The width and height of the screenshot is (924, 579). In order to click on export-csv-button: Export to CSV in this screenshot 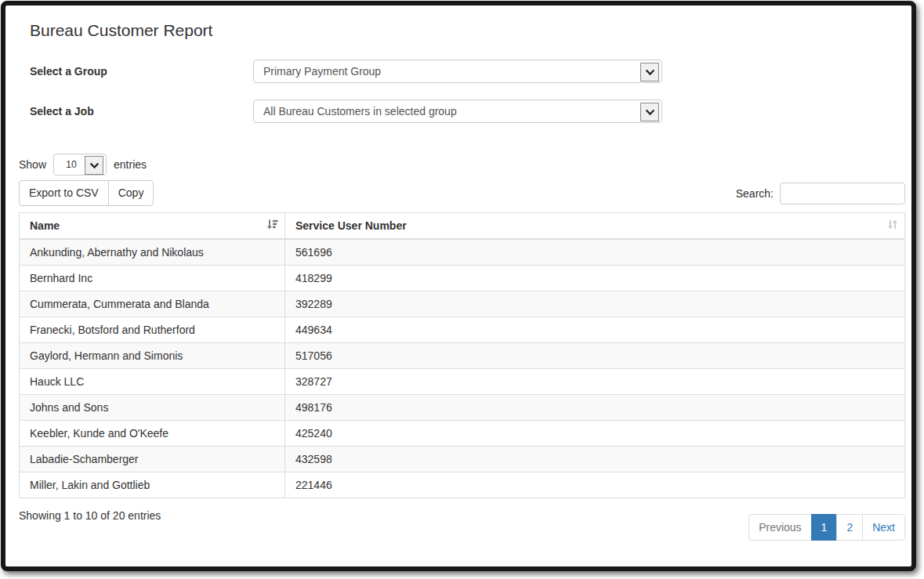, I will do `click(64, 193)`.